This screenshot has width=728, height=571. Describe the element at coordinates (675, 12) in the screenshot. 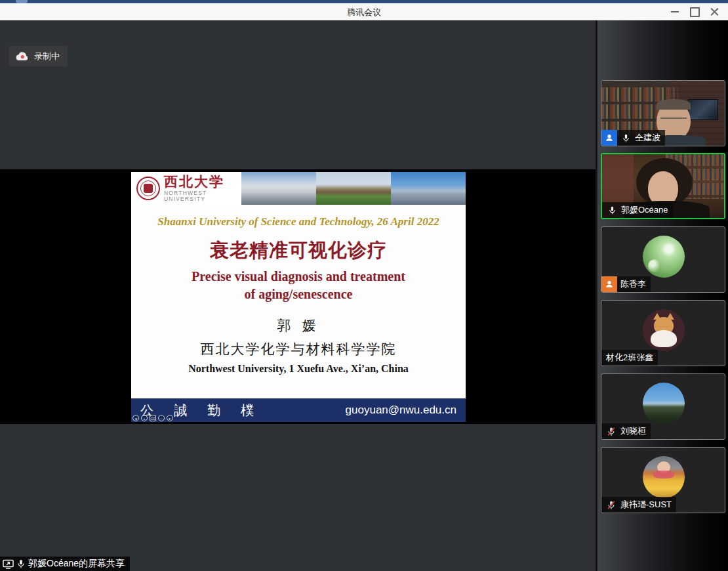

I see `minimize-icon` at that location.